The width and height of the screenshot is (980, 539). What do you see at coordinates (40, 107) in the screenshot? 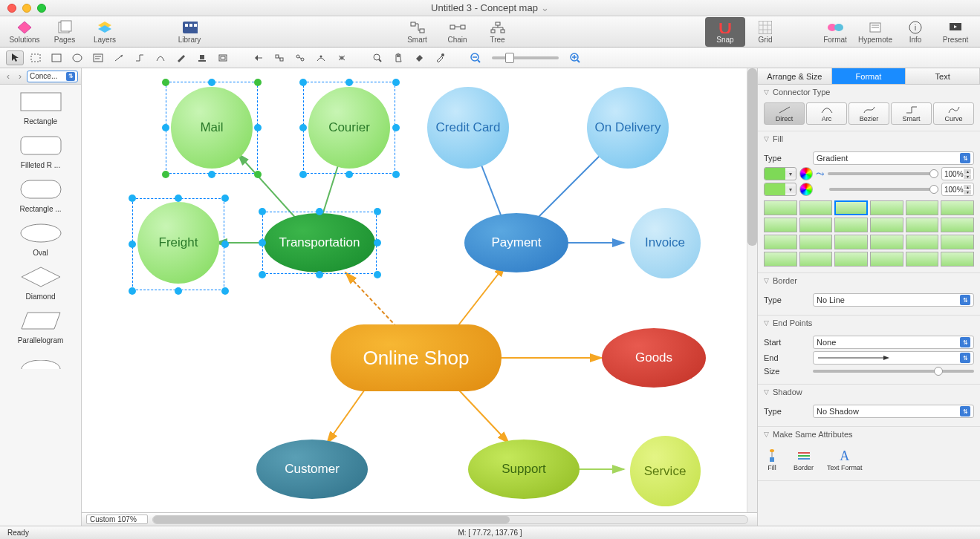
I see `shape-rectangle: Rectangle` at bounding box center [40, 107].